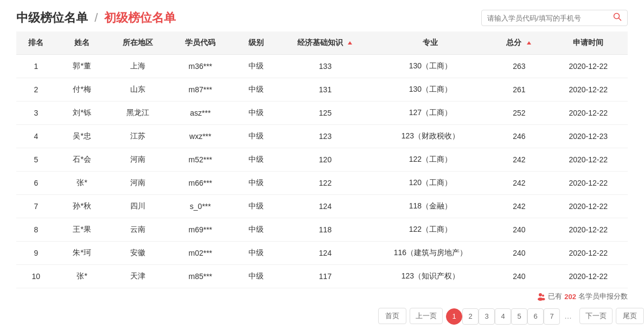 This screenshot has width=644, height=329. What do you see at coordinates (430, 230) in the screenshot?
I see `table-cell: 122（工商）` at bounding box center [430, 230].